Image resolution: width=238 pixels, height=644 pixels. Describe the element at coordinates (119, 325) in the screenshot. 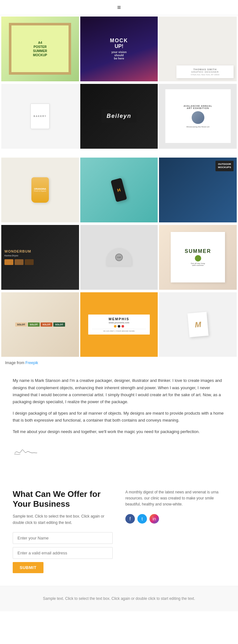

I see `gallery-row-5: SOLO® SOLO® SOLO® SOLO® MEMPHIS www.your…` at that location.